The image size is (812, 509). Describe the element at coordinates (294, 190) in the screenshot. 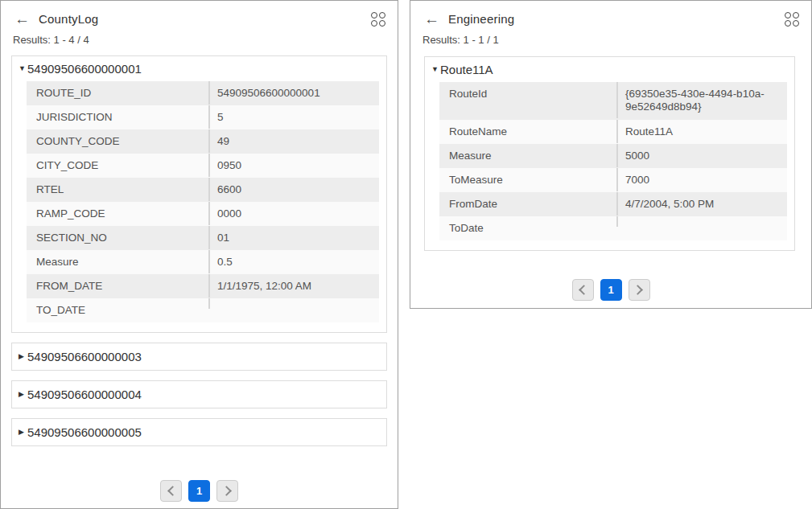

I see `field-value: 6600` at that location.